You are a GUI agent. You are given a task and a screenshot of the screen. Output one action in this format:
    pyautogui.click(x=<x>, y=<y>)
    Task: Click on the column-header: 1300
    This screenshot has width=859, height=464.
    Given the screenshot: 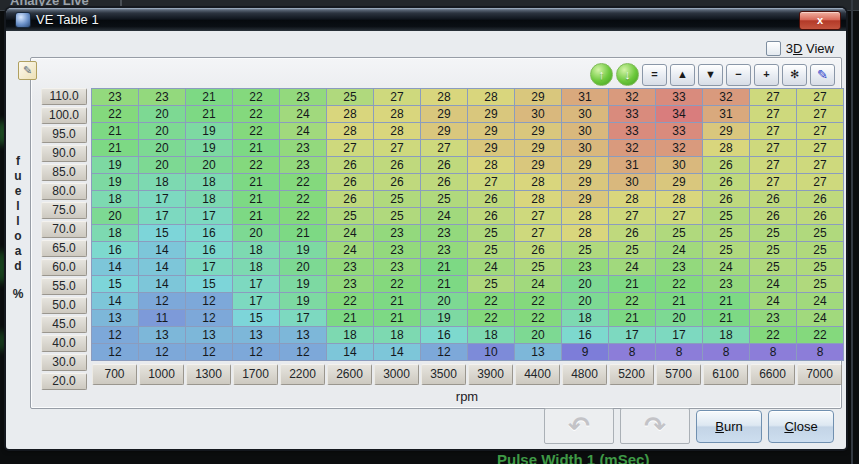 What is the action you would take?
    pyautogui.click(x=208, y=374)
    